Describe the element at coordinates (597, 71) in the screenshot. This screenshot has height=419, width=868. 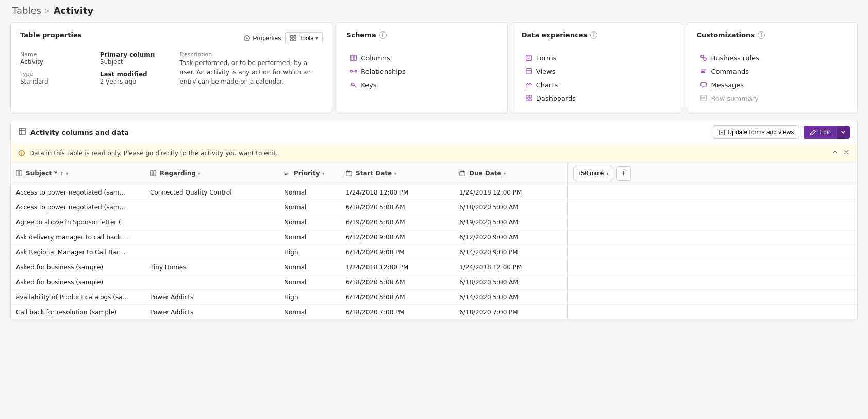
I see `views-link: Views` at that location.